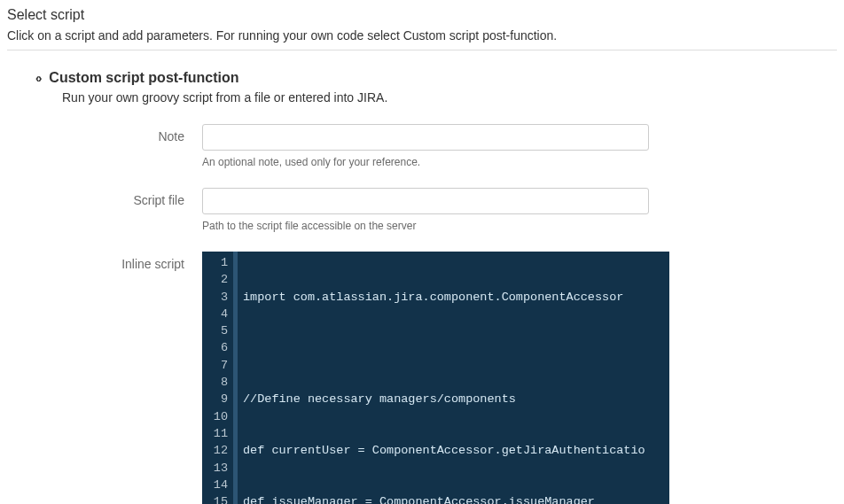  What do you see at coordinates (456, 450) in the screenshot?
I see `code-line: def currentUser = ComponentAccessor.getJ…` at bounding box center [456, 450].